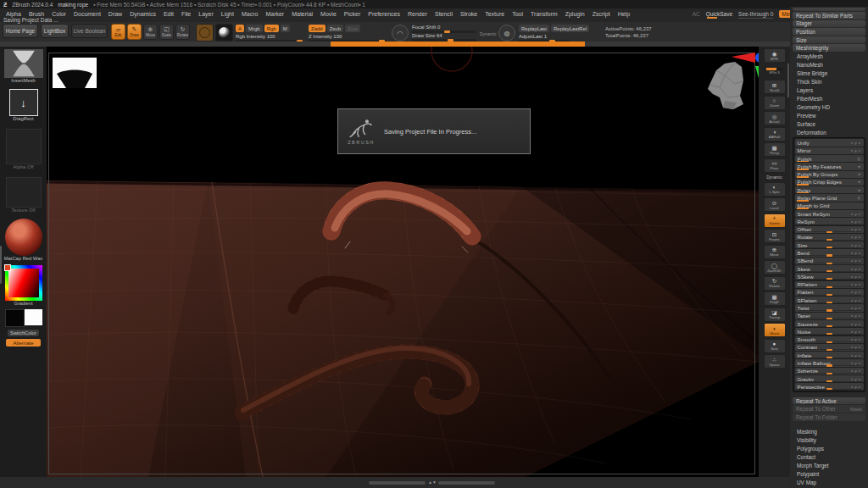  I want to click on deformation-row: RFlatten x y z, so click(829, 285).